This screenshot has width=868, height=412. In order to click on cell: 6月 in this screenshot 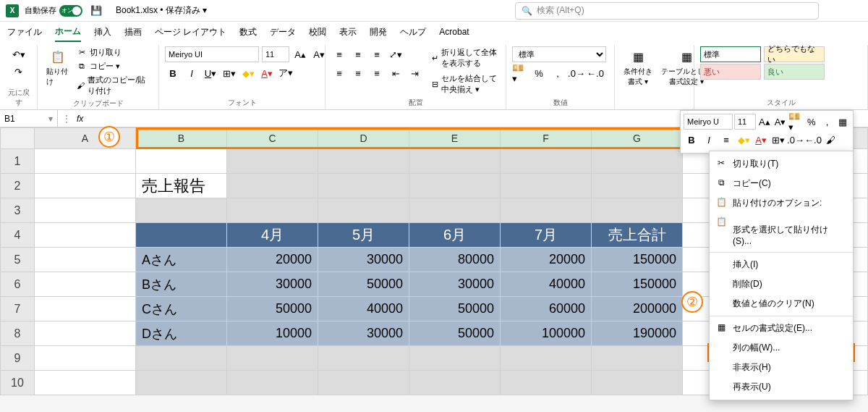, I will do `click(455, 235)`.